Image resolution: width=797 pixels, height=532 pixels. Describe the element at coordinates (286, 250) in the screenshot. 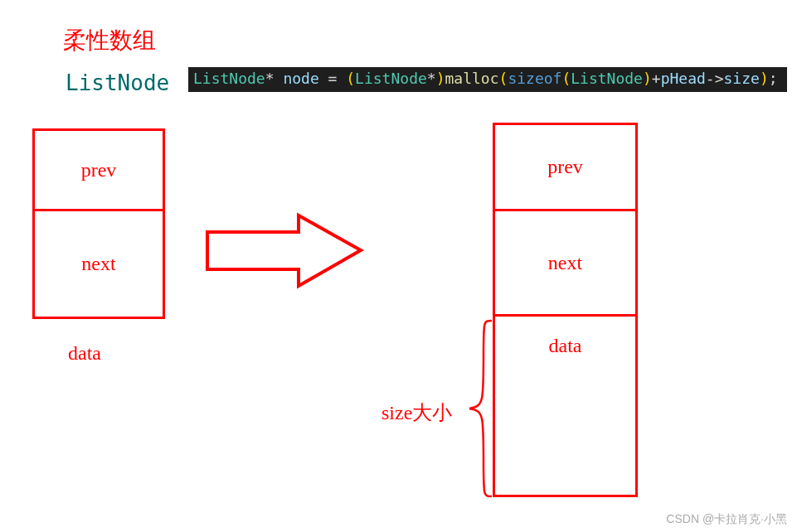

I see `arrow-icon` at that location.